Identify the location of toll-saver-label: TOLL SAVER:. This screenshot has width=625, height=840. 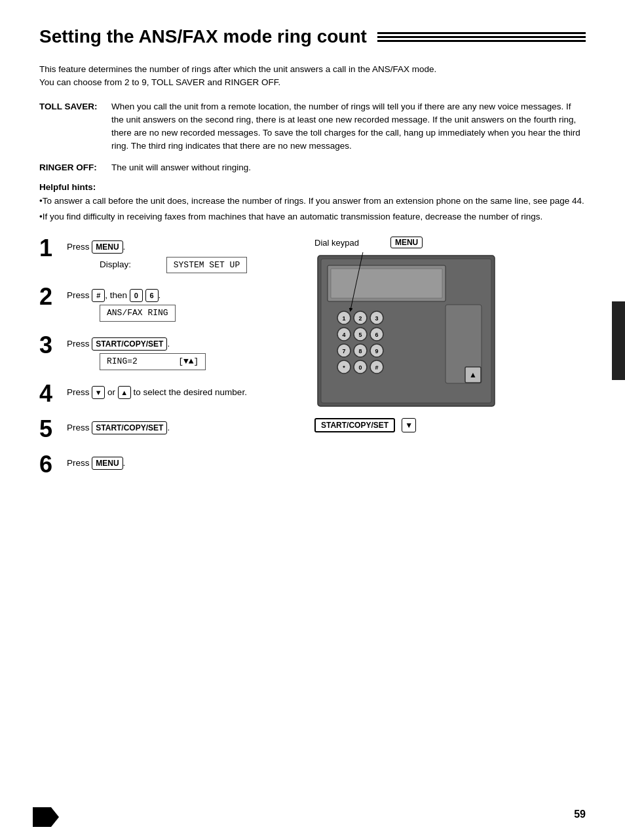
(75, 127).